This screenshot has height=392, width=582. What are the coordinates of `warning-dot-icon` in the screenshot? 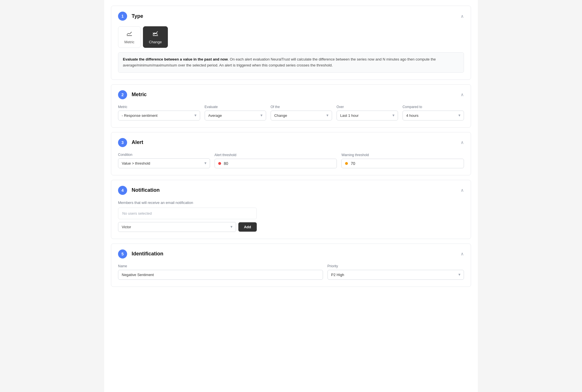 It's located at (346, 163).